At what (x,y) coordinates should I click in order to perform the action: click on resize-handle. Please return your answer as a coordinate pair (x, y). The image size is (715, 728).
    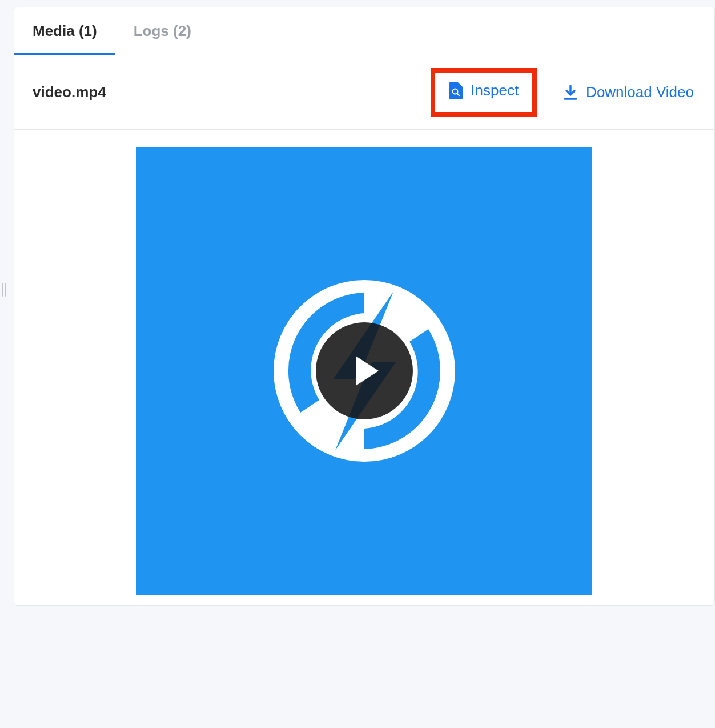
    Looking at the image, I should click on (5, 291).